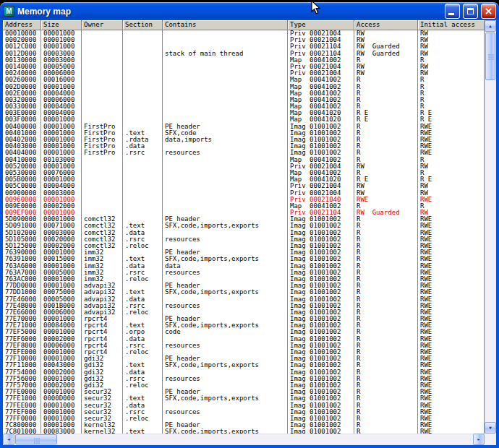  I want to click on table-row: 00240000 00006000 Priv 00021004 RW RW, so click(244, 74).